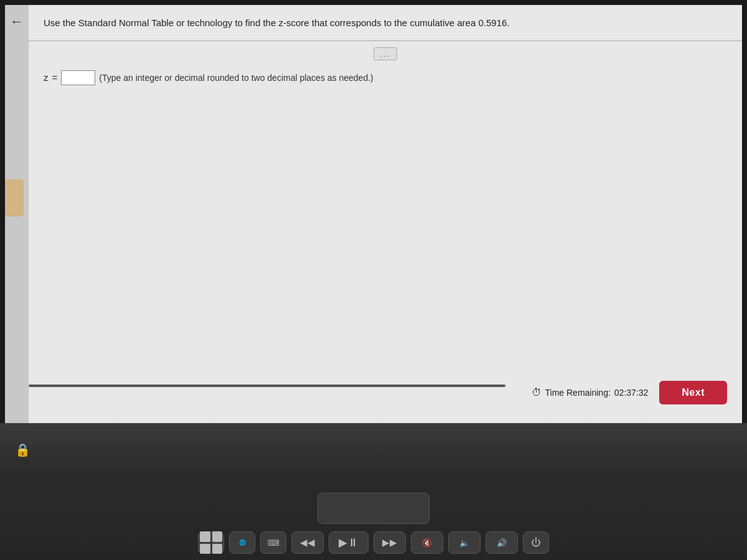 The height and width of the screenshot is (560, 747). I want to click on answer-row: z = (Type an integer or decimal rounded …, so click(385, 78).